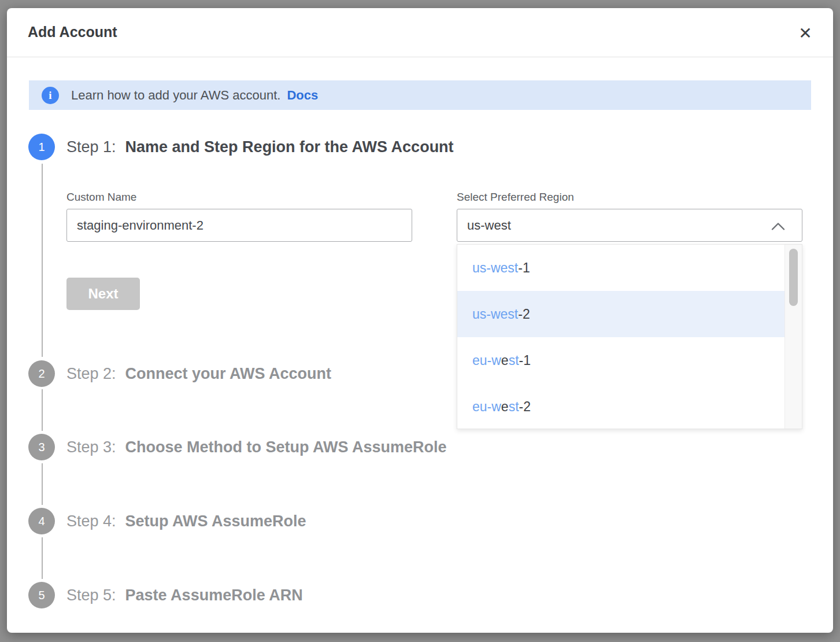 This screenshot has width=840, height=642. I want to click on step-2-title: Connect your AWS Account, so click(229, 374).